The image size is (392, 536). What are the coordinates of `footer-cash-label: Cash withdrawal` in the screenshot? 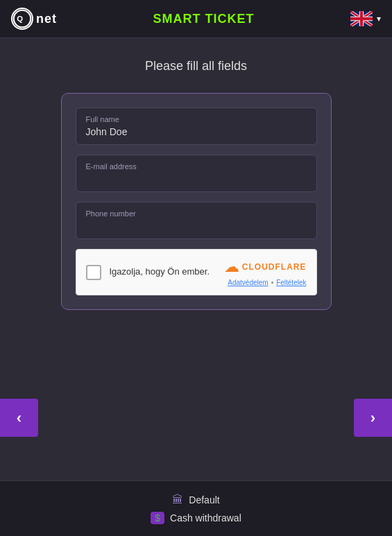 It's located at (205, 518).